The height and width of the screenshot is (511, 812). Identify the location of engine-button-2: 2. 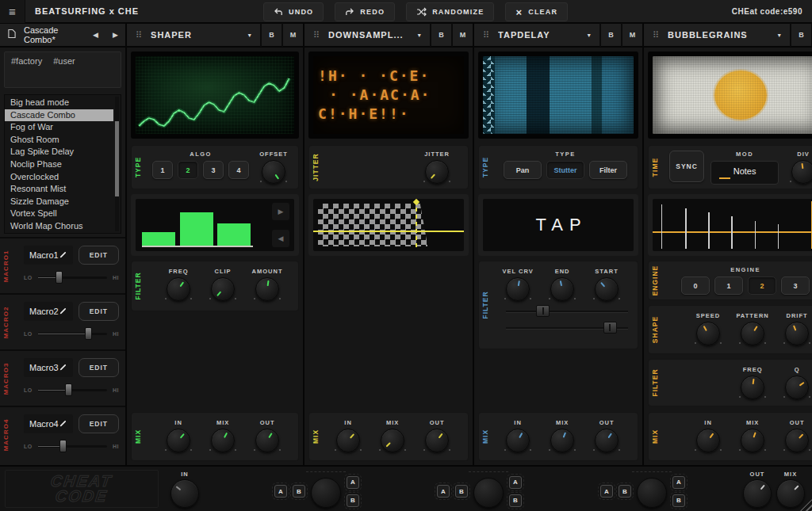
(762, 285).